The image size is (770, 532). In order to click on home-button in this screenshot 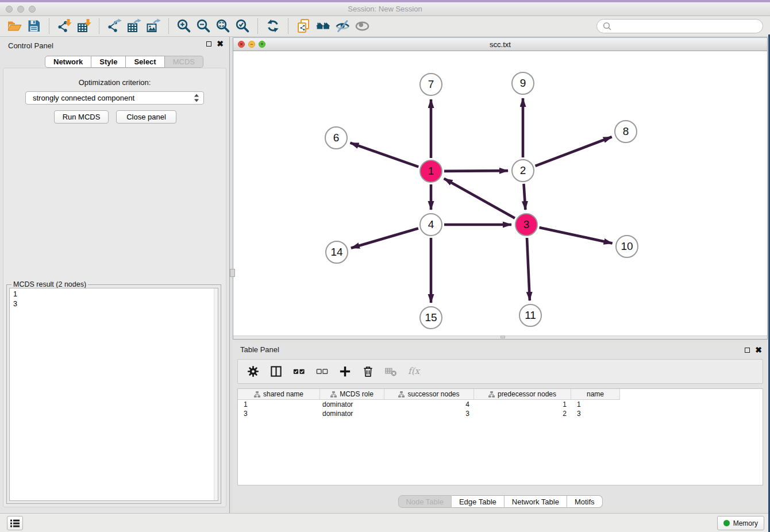, I will do `click(323, 26)`.